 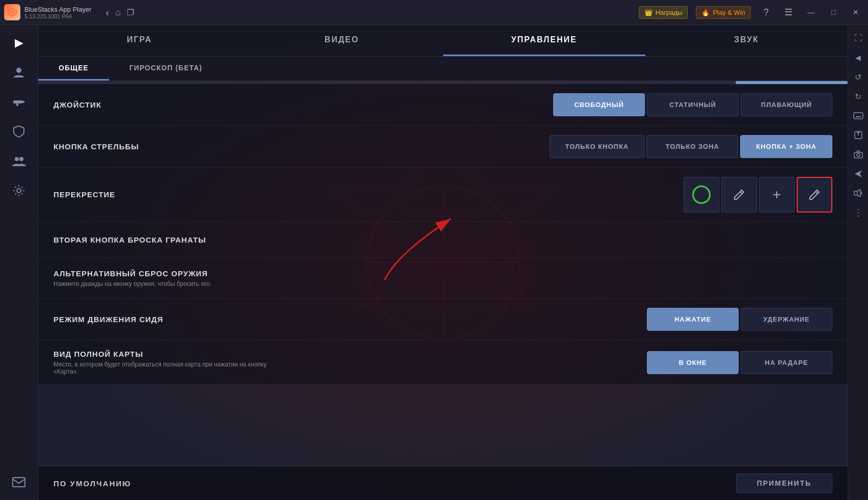 What do you see at coordinates (858, 135) in the screenshot?
I see `right-share-btn` at bounding box center [858, 135].